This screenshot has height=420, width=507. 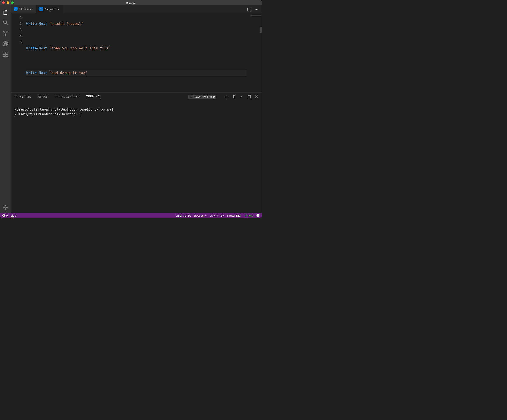 I want to click on status-cursor-position: Ln 5, Col 30, so click(x=183, y=216).